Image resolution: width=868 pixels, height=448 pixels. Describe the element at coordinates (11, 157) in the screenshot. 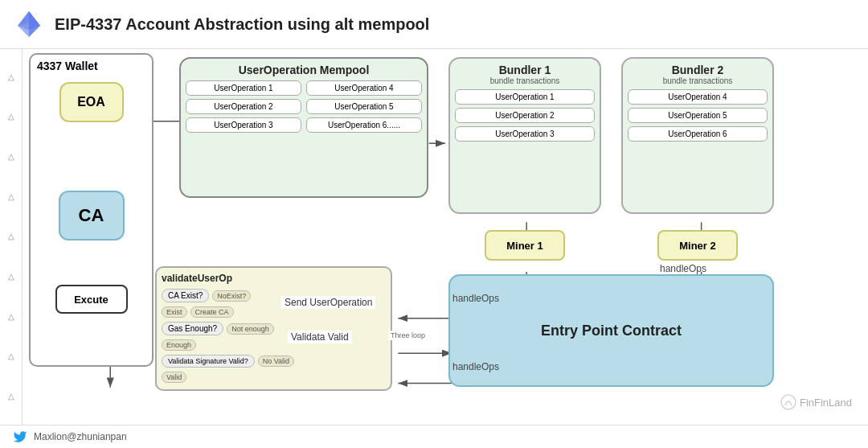

I see `arrow-icon-3: △` at that location.